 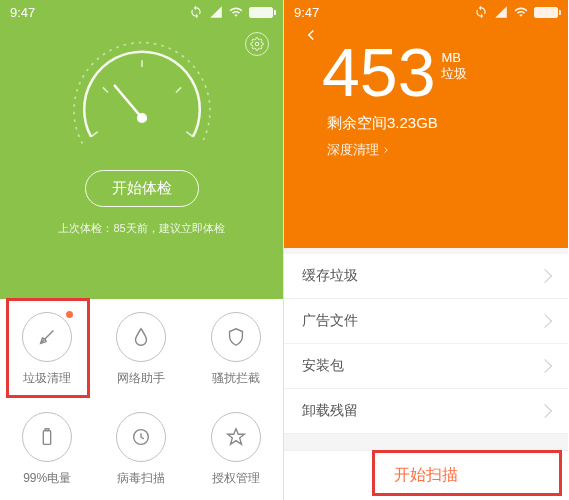 I want to click on drop-icon, so click(x=141, y=337).